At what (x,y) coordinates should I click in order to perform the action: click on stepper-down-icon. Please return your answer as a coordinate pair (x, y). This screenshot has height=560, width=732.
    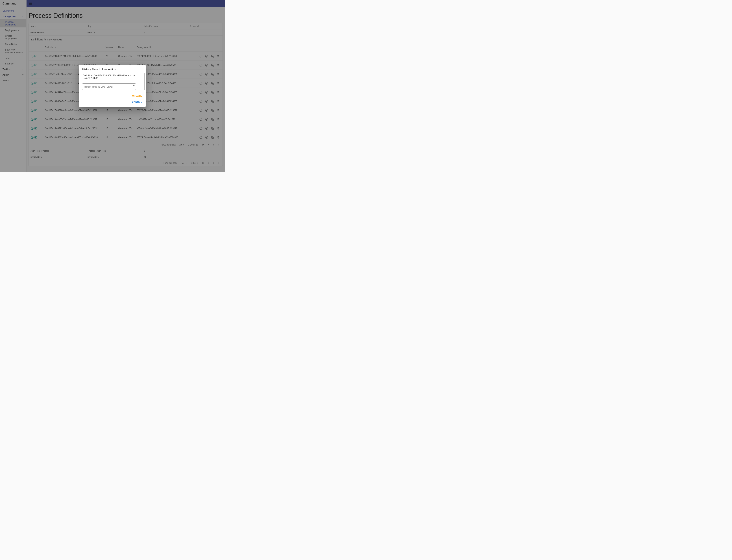
    Looking at the image, I should click on (134, 88).